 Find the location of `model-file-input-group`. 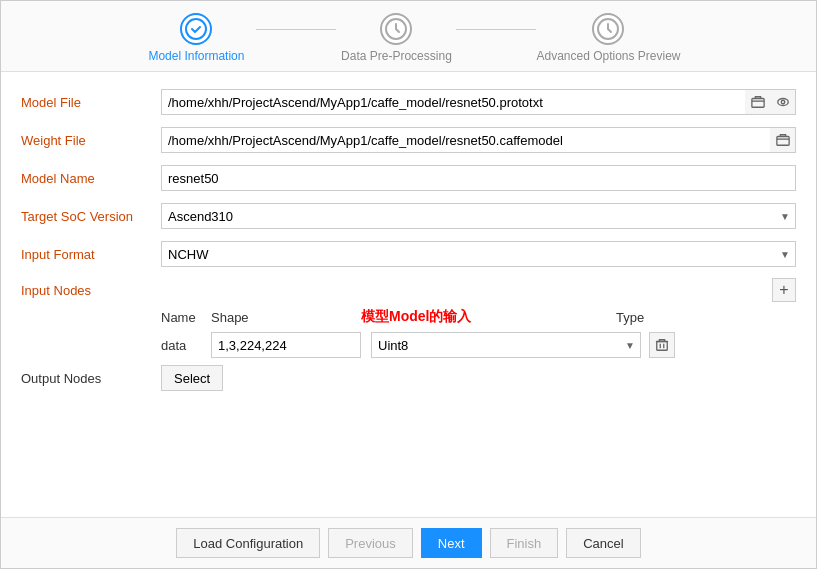

model-file-input-group is located at coordinates (478, 102).